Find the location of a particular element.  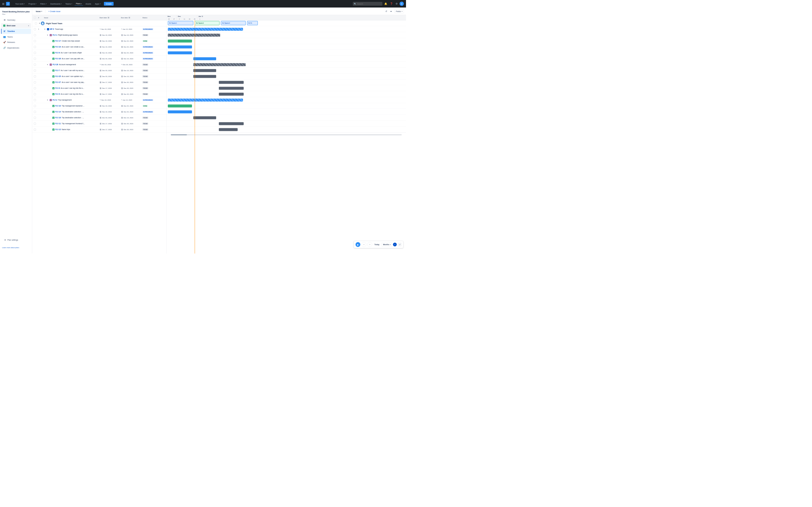

list-item: ▲ FLY-7 As I user I can edit my accou...… is located at coordinates (99, 70).